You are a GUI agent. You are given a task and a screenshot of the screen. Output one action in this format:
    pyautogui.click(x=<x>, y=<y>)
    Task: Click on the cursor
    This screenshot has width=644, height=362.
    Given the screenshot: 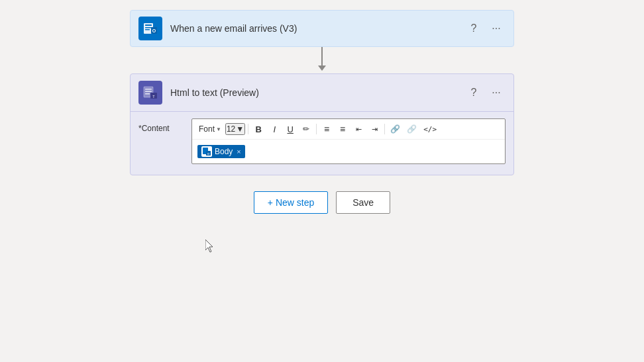 What is the action you would take?
    pyautogui.click(x=210, y=248)
    